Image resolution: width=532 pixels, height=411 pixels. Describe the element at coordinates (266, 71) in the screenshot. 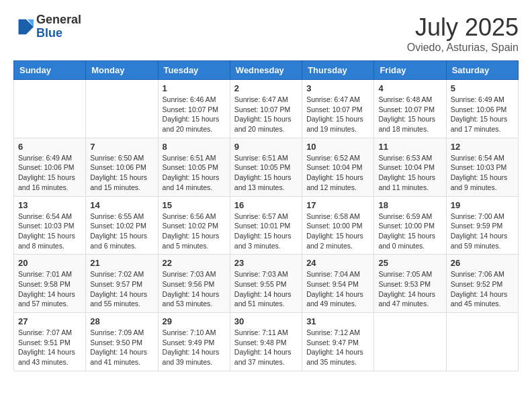

I see `calendar-header-row: SundayMondayTuesdayWednesdayThursdayFrid…` at that location.